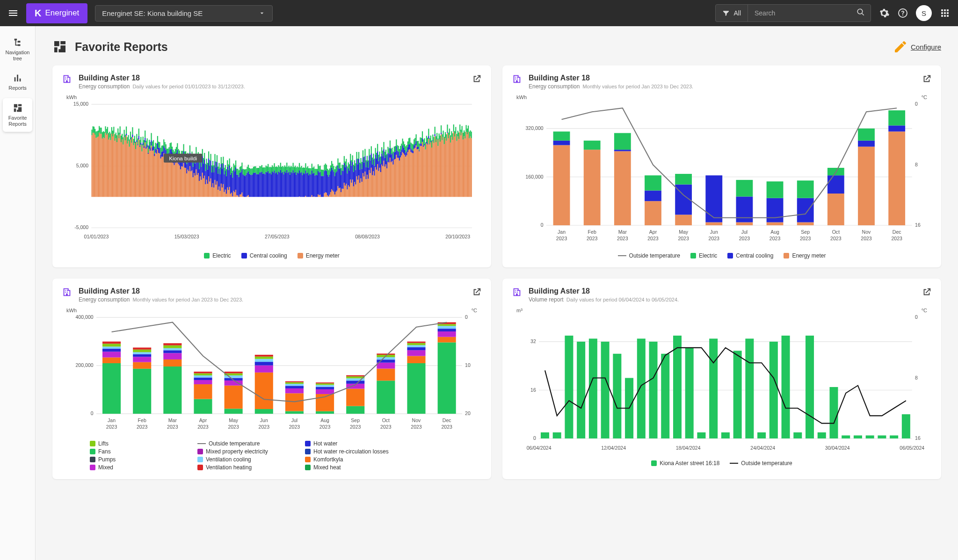 This screenshot has height=560, width=958. I want to click on help-icon, so click(903, 13).